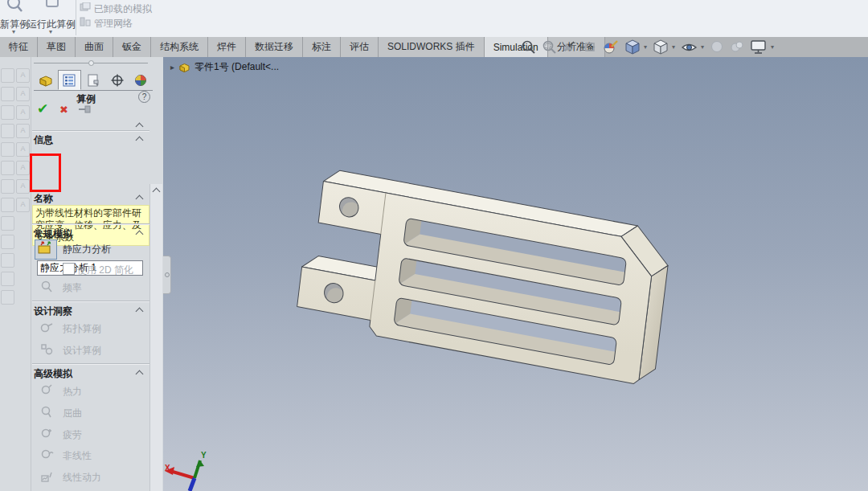 This screenshot has height=491, width=868. What do you see at coordinates (82, 477) in the screenshot?
I see `linear-dynamic-label: 线性动力` at bounding box center [82, 477].